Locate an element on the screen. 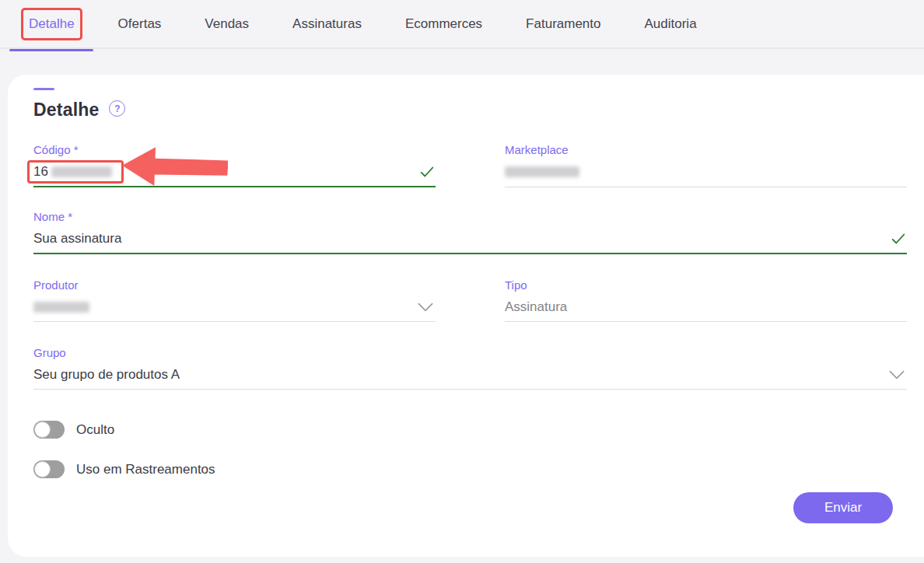  field-marketplace: Marketplace is located at coordinates (706, 165).